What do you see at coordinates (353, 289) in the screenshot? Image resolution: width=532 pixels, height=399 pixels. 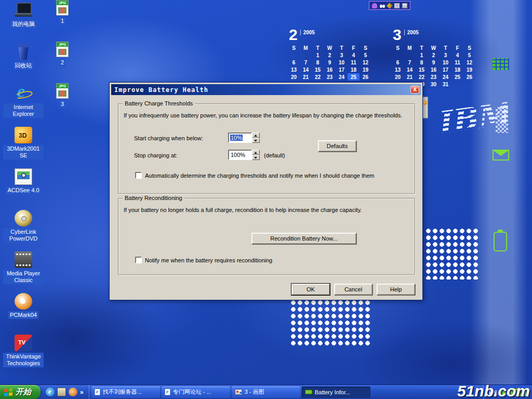 I see `cancel-button: Cancel` at bounding box center [353, 289].